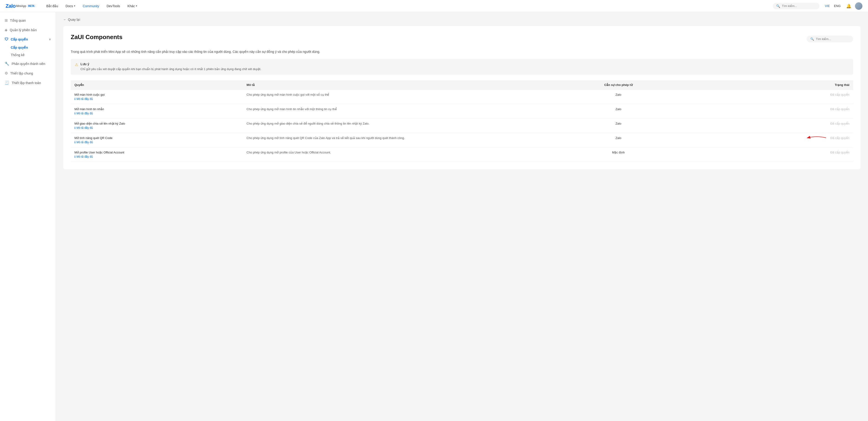 The image size is (868, 421). I want to click on perm-name-cell: Mở màn hình tin nhắn ℹ Mô tả đầy đủ, so click(157, 111).